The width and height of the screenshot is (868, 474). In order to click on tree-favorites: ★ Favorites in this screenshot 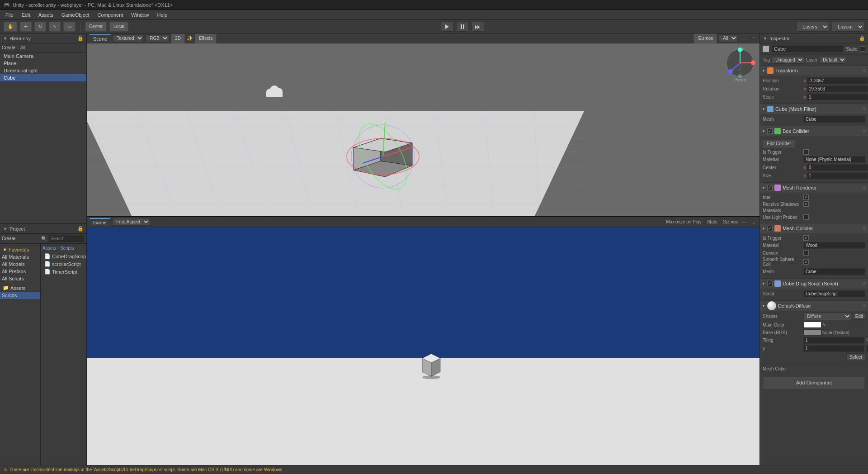, I will do `click(20, 250)`.